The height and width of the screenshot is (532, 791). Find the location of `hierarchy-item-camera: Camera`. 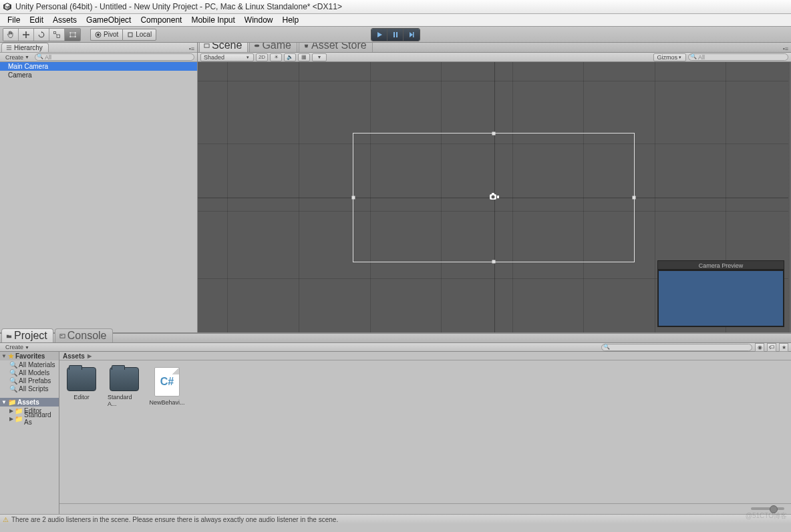

hierarchy-item-camera: Camera is located at coordinates (99, 75).